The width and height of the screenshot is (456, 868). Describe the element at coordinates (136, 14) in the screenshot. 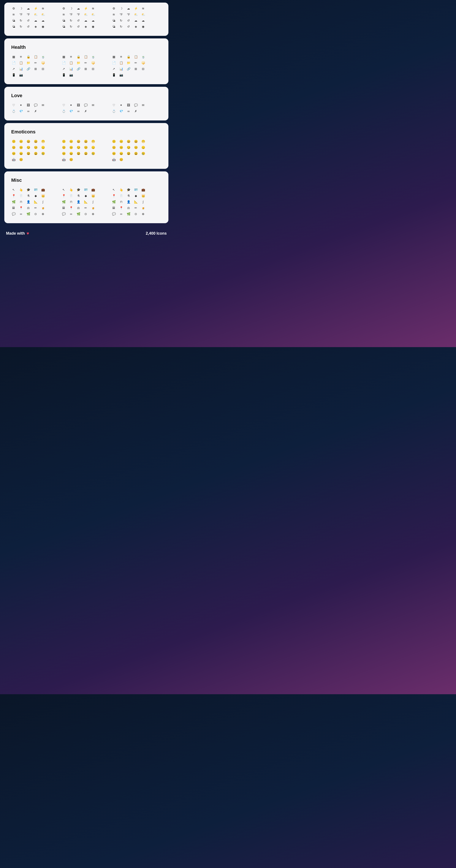

I see `icon-row: ≋ °F °F ⛅ ⛅` at that location.